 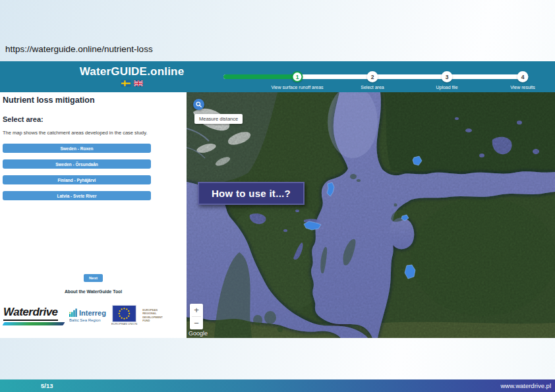 What do you see at coordinates (152, 316) in the screenshot?
I see `eu-fund-text: EUROPEAN REGIONAL DEVELOPMENT FUND` at bounding box center [152, 316].